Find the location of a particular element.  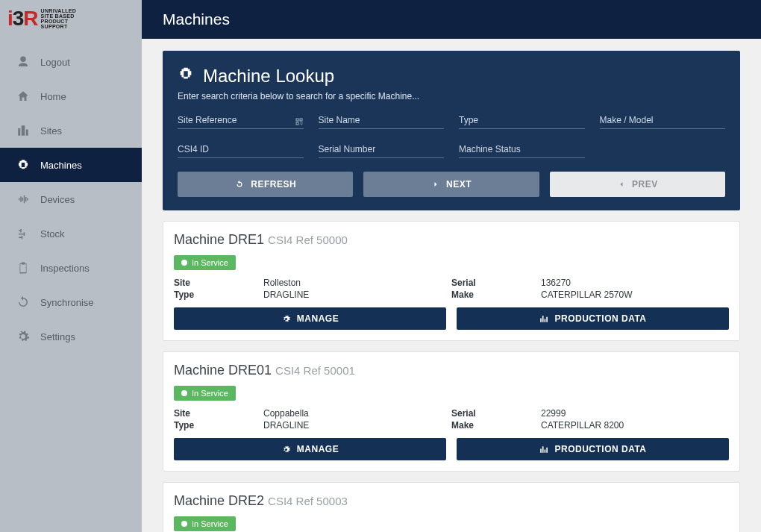

sidebar-item-label: Machines is located at coordinates (61, 166).